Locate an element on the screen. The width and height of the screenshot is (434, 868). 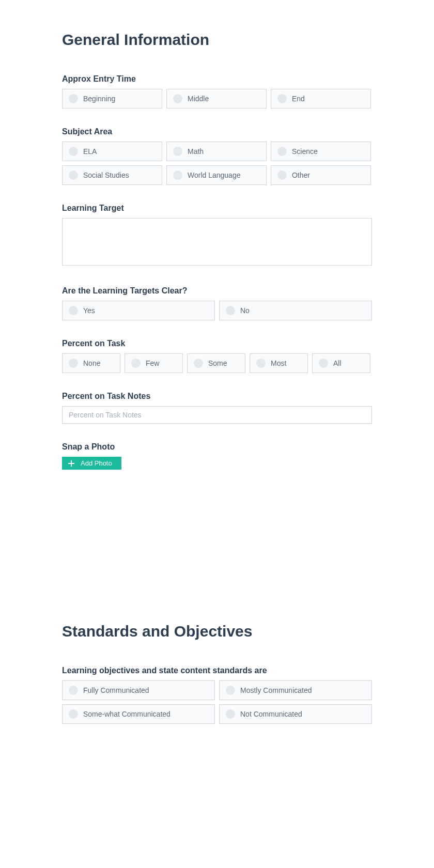
radio-subject-math: Math is located at coordinates (216, 151).